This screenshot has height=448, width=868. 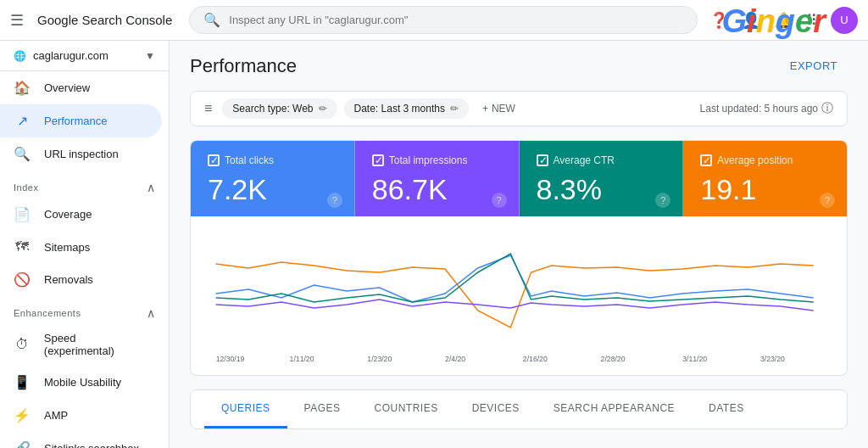 What do you see at coordinates (81, 247) in the screenshot?
I see `sidebar-item-sitemaps: 🗺 Sitemaps` at bounding box center [81, 247].